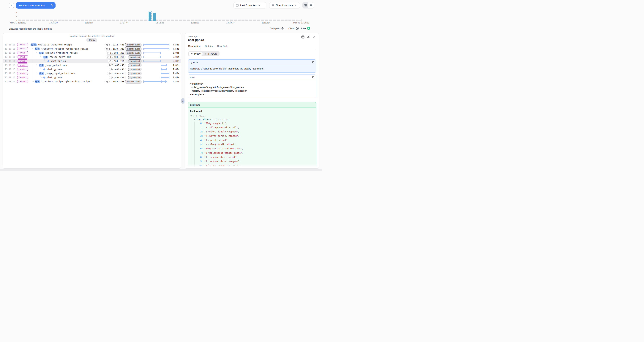  What do you see at coordinates (200, 166) in the screenshot?
I see `item-index: 10` at bounding box center [200, 166].